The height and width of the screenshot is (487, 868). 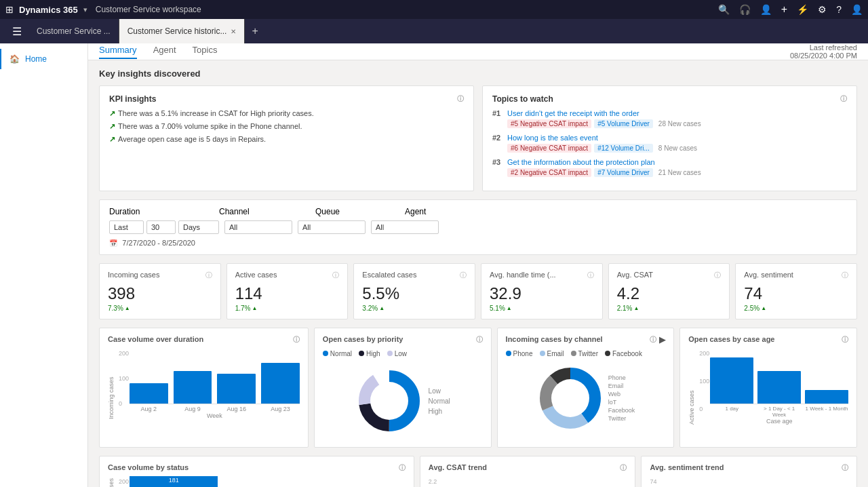 I want to click on status-y-axis: 200 100, so click(x=123, y=483).